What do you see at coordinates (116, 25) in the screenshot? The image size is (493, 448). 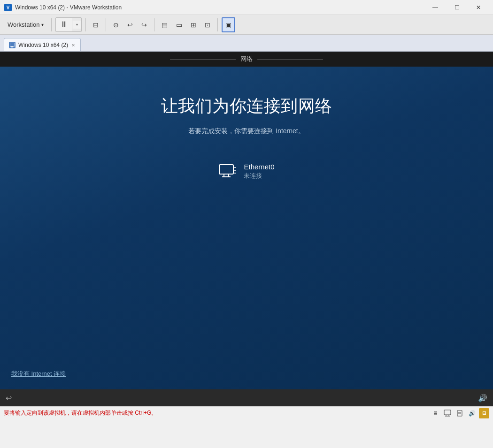 I see `snapshot-take-icon: ⊙` at bounding box center [116, 25].